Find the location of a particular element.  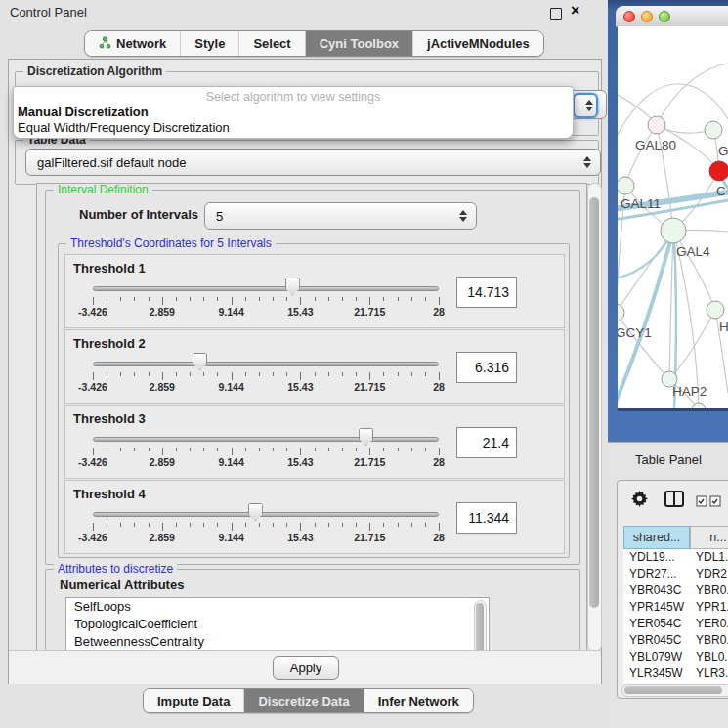

node-label: GAL11 is located at coordinates (641, 203).